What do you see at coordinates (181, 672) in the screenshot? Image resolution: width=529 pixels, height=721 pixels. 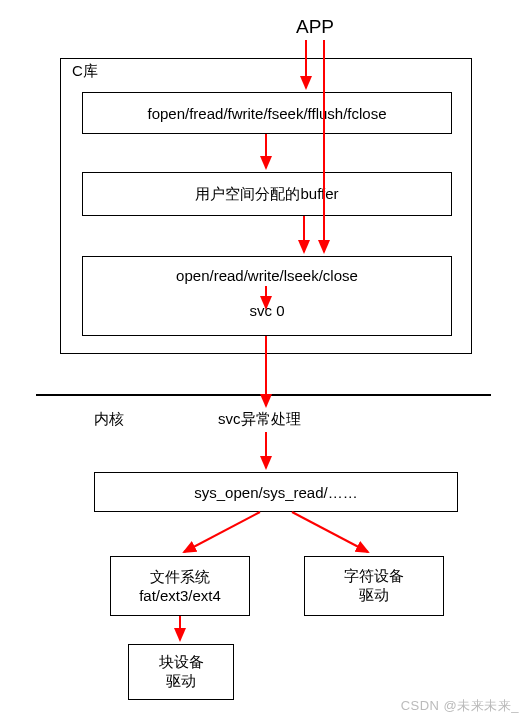 I see `blockdev-box: 块设备 驱动` at bounding box center [181, 672].